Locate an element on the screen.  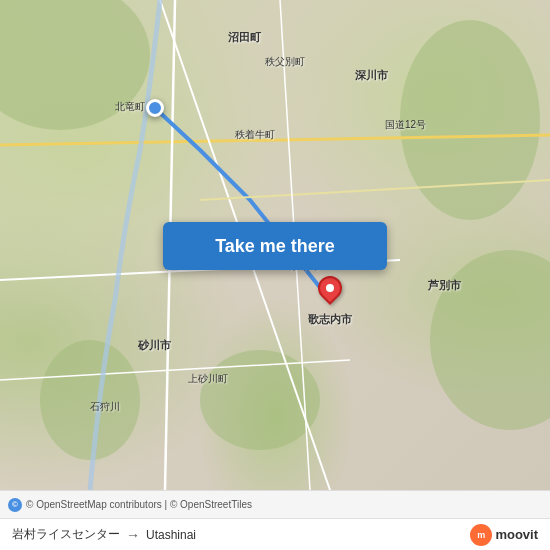
to-location: Utashinai is located at coordinates (171, 535).